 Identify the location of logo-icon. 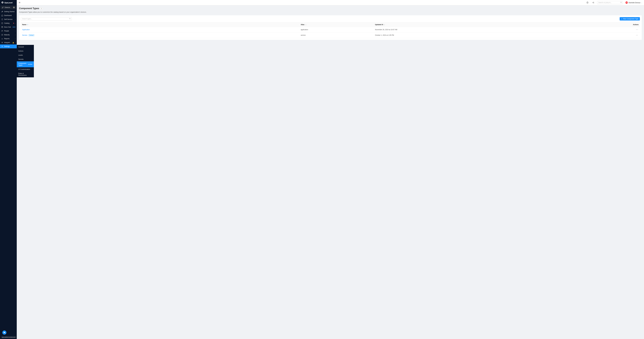
(2, 3).